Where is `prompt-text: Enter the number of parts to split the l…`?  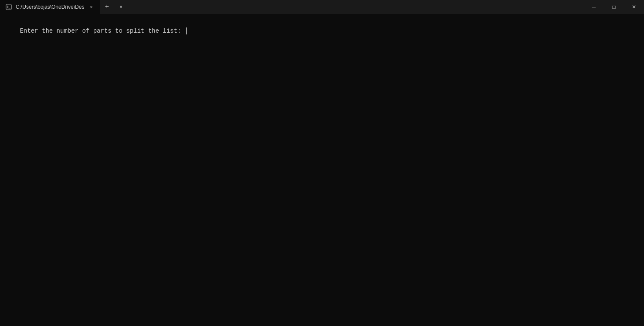 prompt-text: Enter the number of parts to split the l… is located at coordinates (102, 31).